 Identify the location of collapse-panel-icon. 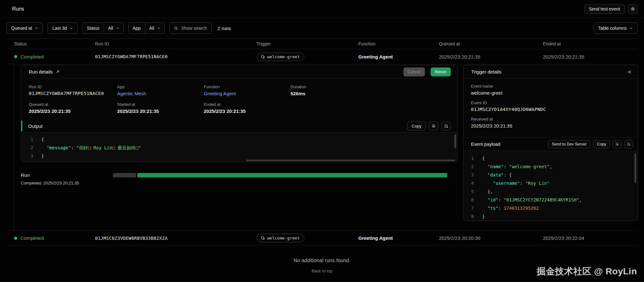
(629, 72).